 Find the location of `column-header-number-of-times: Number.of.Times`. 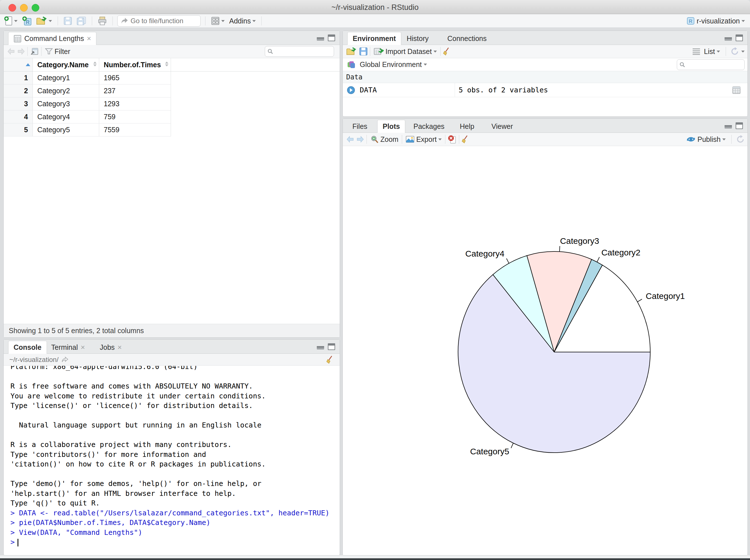

column-header-number-of-times: Number.of.Times is located at coordinates (135, 65).